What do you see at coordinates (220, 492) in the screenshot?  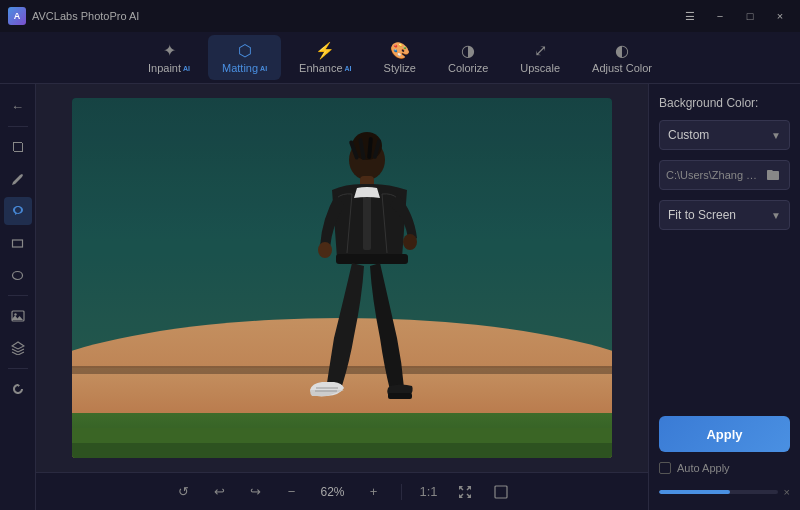 I see `undo-button: ↩` at bounding box center [220, 492].